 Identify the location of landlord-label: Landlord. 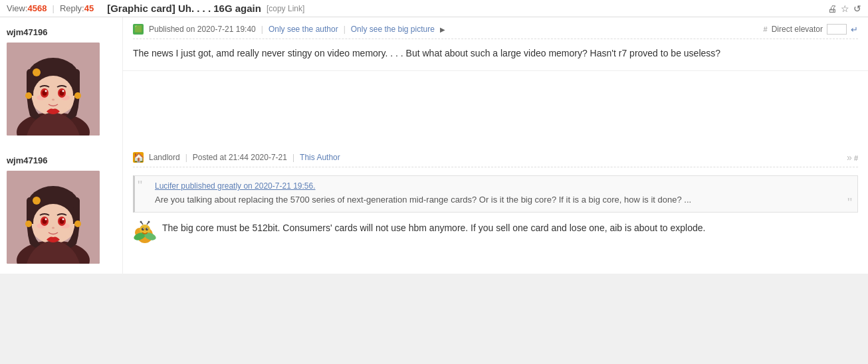
(165, 157).